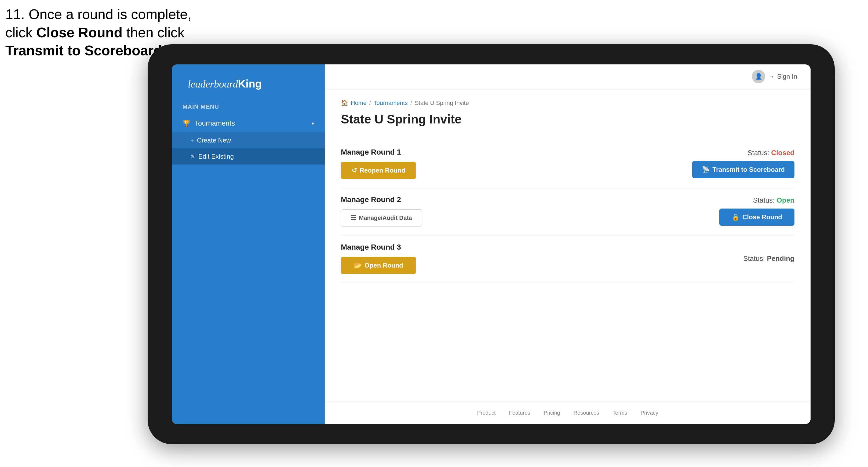 This screenshot has height=467, width=868. Describe the element at coordinates (248, 83) in the screenshot. I see `sidebar-logo-area: leaderboardKing` at that location.